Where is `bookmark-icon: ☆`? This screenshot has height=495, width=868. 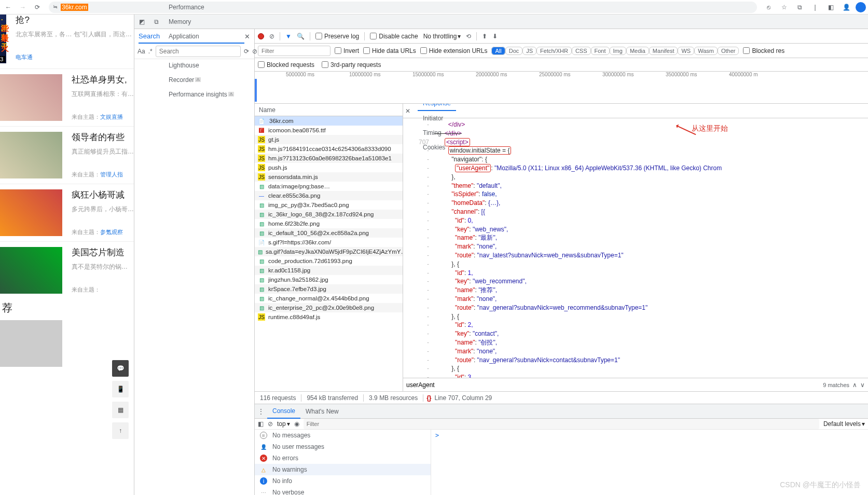 bookmark-icon: ☆ is located at coordinates (784, 7).